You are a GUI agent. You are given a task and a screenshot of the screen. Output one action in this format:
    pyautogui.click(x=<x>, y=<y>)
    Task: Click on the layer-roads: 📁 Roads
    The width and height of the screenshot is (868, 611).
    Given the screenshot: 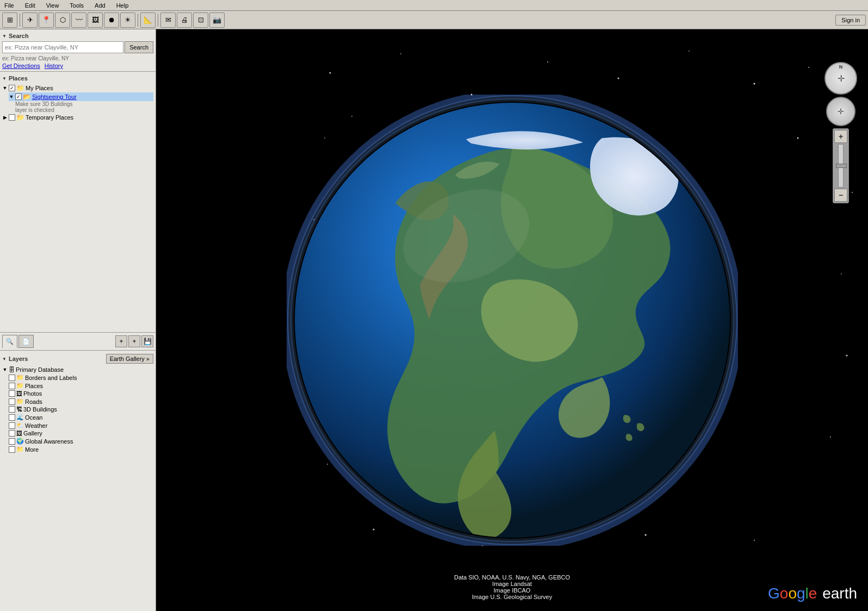 What is the action you would take?
    pyautogui.click(x=81, y=401)
    